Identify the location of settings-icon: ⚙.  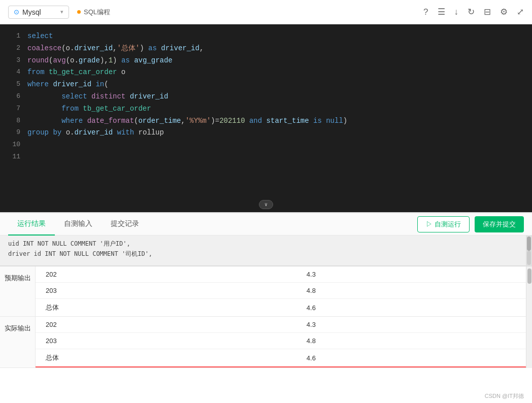
(504, 12).